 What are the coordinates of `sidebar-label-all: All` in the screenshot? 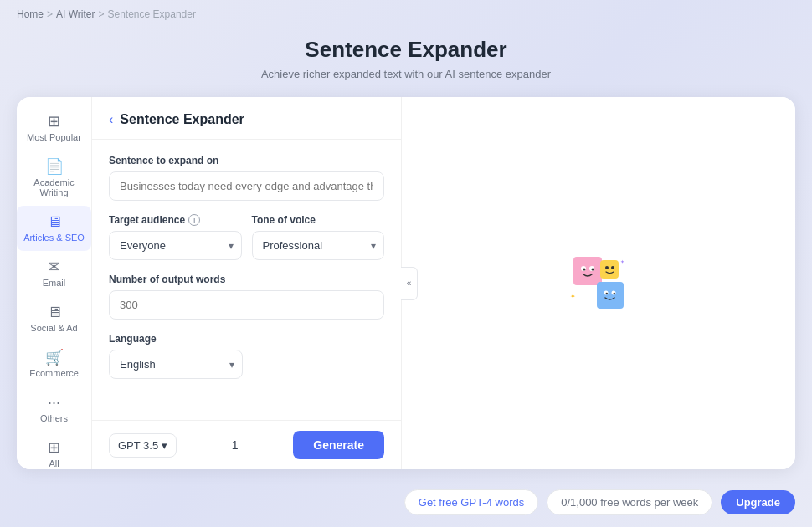 It's located at (54, 463).